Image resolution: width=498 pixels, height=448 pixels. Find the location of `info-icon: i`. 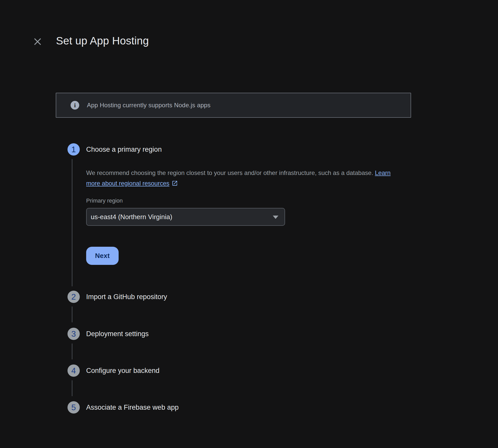

info-icon: i is located at coordinates (75, 105).